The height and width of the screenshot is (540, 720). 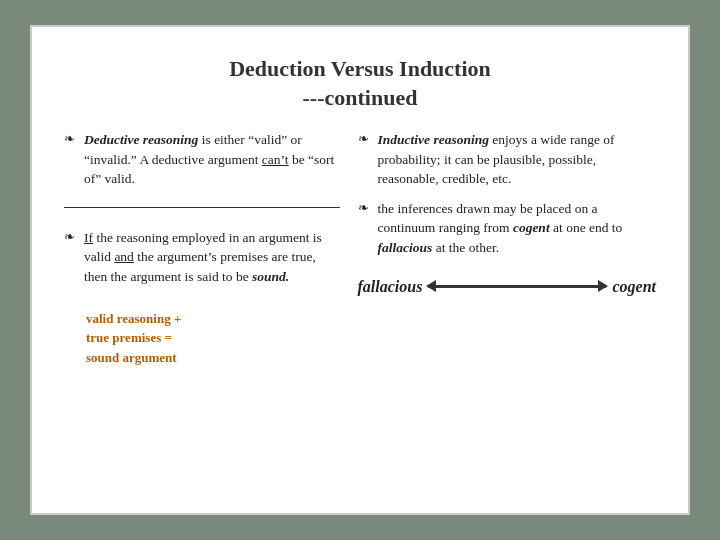 What do you see at coordinates (507, 160) in the screenshot?
I see `bullet-inductive: Inductive reasoning enjoys a wide range …` at bounding box center [507, 160].